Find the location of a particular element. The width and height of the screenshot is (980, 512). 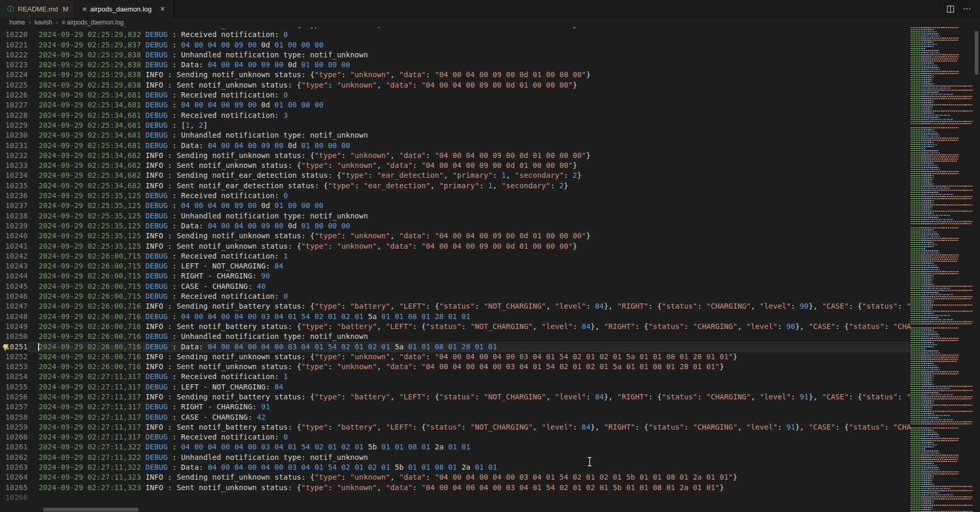

log-line-text: 2024-09-29 02:25:29,837 DEBUG : 04 00 04… is located at coordinates (469, 45).